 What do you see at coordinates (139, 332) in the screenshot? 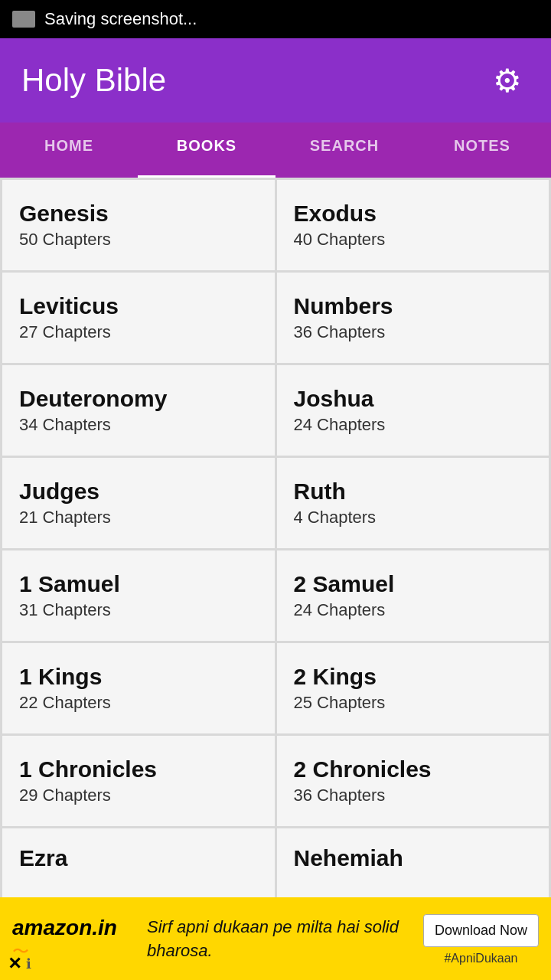
I see `book-chapters: 27 Chapters` at bounding box center [139, 332].